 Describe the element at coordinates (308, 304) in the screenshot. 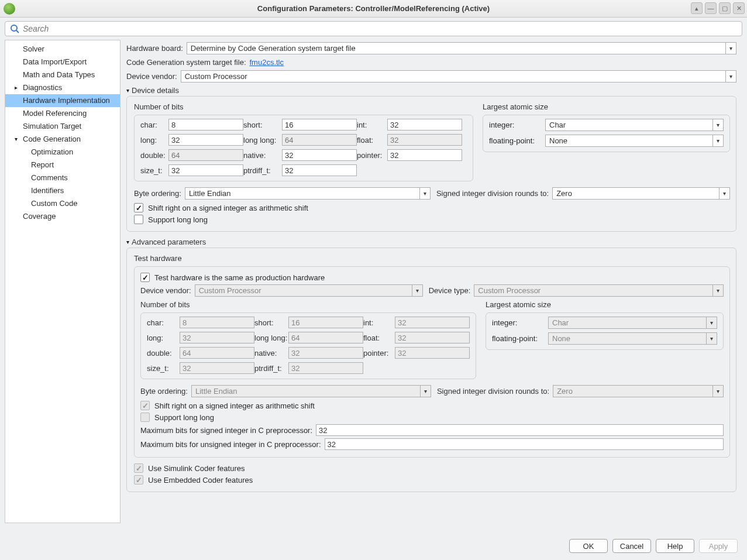

I see `test-numbits-header: Number of bits` at that location.